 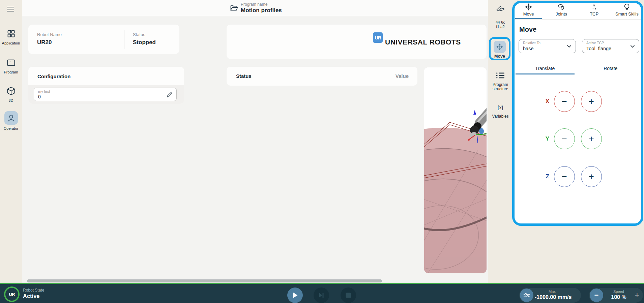 I want to click on tab-rotate: Rotate, so click(x=611, y=68).